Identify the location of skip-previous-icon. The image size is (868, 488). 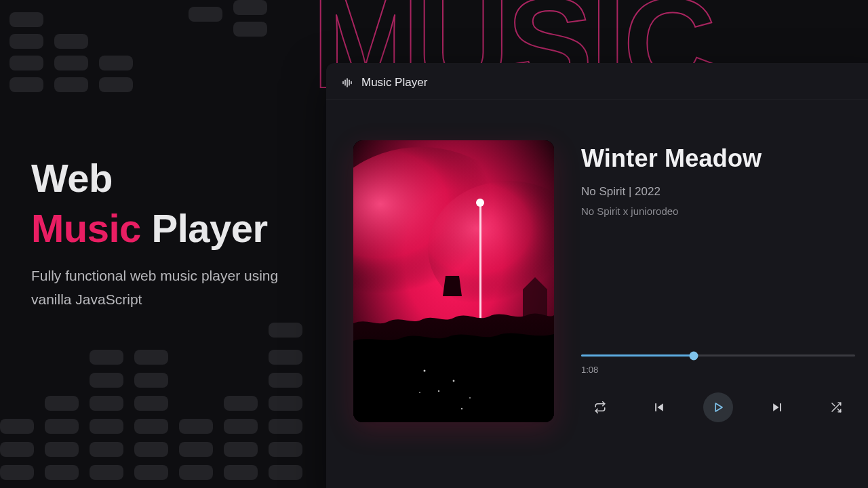
(659, 407).